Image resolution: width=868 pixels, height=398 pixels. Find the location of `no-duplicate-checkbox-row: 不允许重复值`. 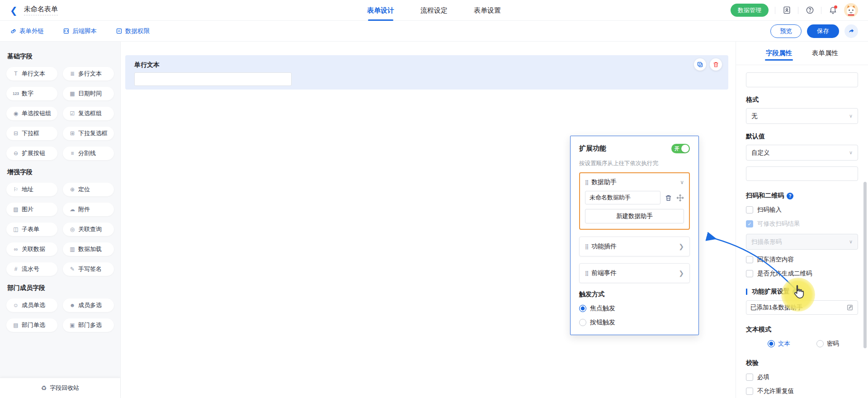

no-duplicate-checkbox-row: 不允许重复值 is located at coordinates (802, 391).